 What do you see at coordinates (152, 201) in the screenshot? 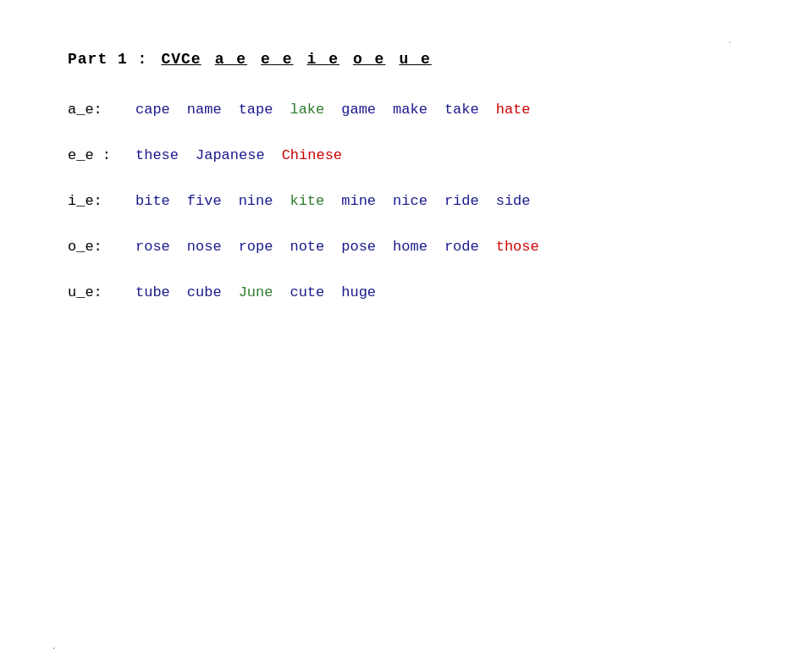
I see `word-2-0: bite` at bounding box center [152, 201].